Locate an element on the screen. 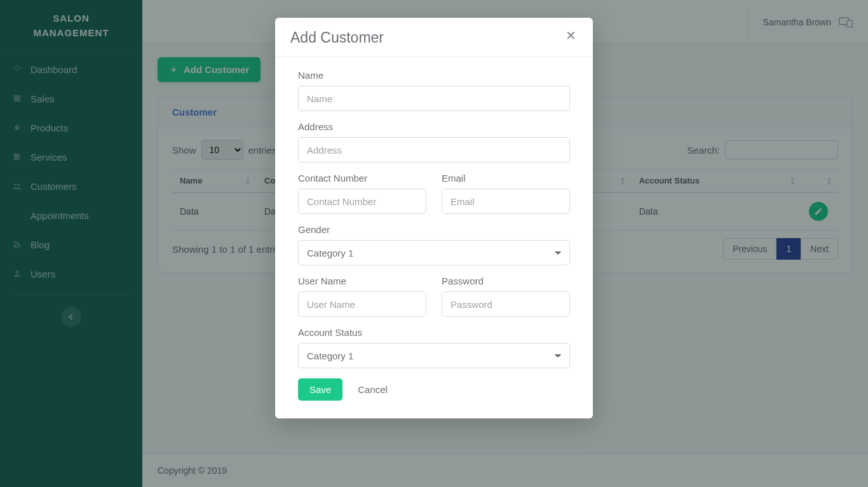  password-label: Password is located at coordinates (506, 281).